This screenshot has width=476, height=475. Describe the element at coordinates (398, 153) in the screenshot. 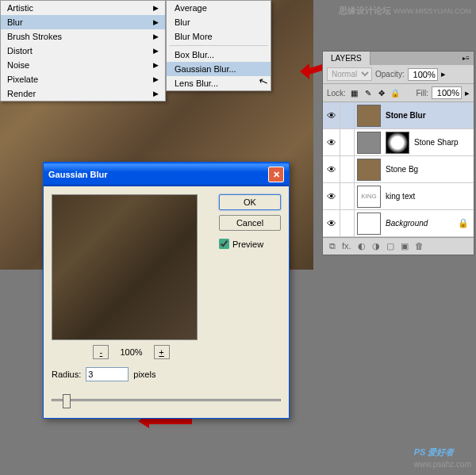

I see `layers-panel: LAYERS ▸≡ Normal Opacity: 100%▸ Lock: ▦ …` at that location.